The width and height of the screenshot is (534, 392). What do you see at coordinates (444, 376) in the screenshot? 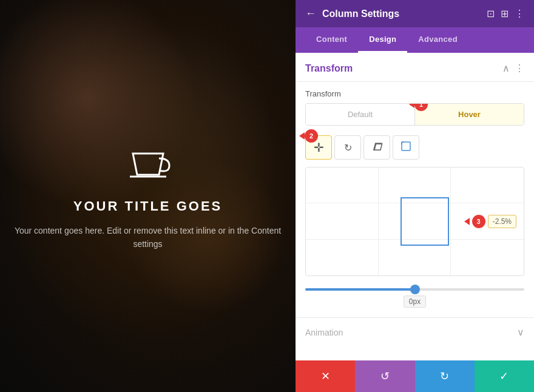
I see `redo-icon: ↻` at bounding box center [444, 376].